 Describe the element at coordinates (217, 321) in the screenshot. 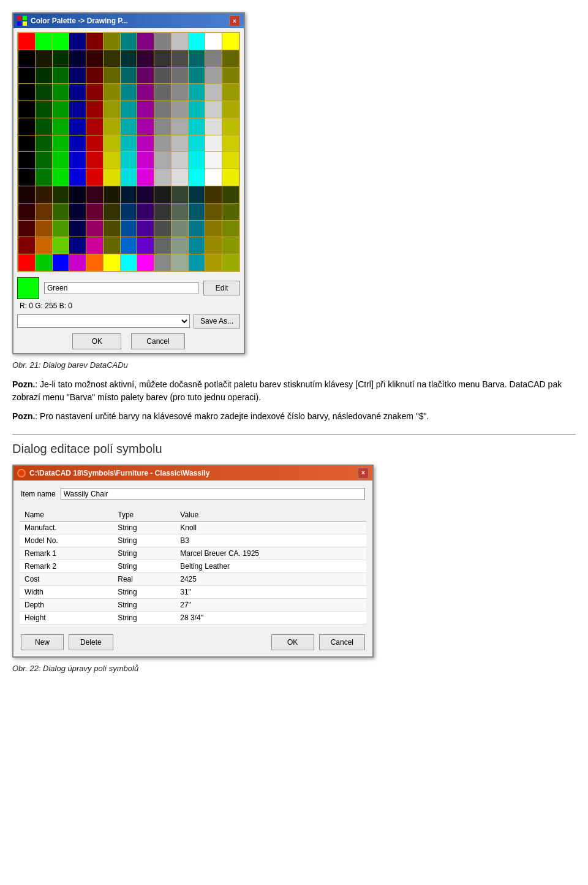

I see `save-as-button: Save As...` at that location.